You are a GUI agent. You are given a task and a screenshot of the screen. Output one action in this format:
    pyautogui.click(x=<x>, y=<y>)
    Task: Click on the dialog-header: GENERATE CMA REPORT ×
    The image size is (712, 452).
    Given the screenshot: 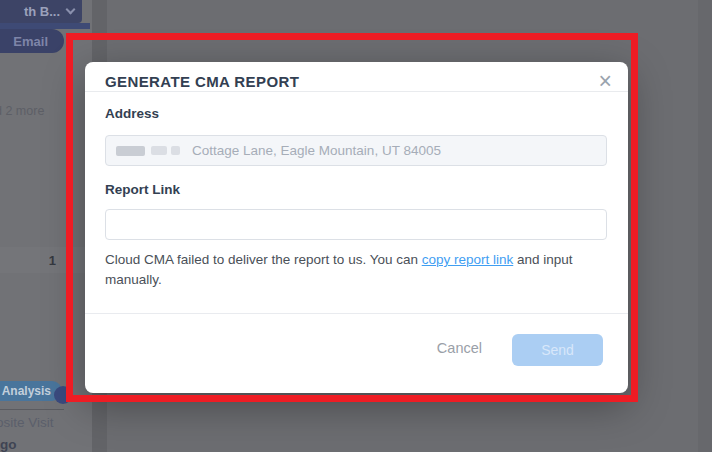 What is the action you would take?
    pyautogui.click(x=356, y=77)
    